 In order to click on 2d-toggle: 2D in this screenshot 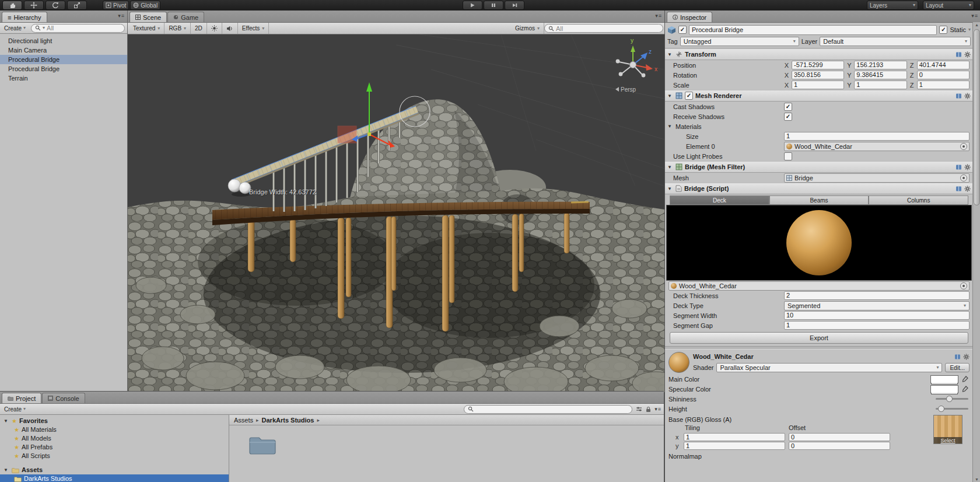, I will do `click(199, 28)`.